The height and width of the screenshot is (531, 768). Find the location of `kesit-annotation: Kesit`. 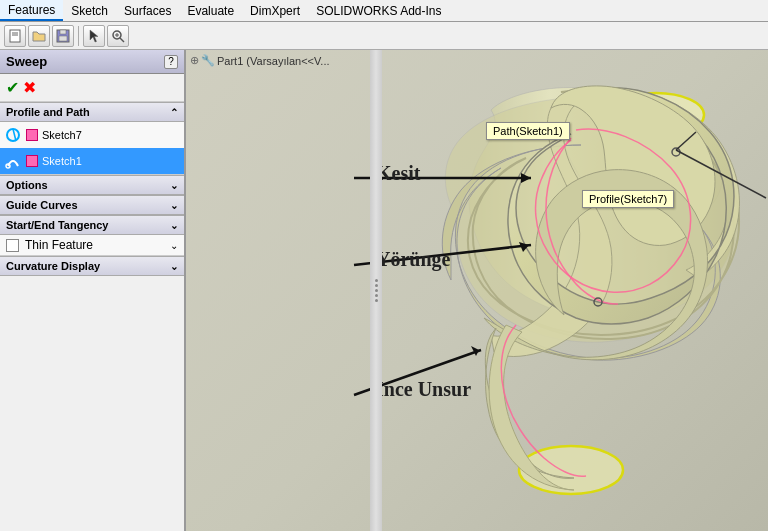

kesit-annotation: Kesit is located at coordinates (398, 174).